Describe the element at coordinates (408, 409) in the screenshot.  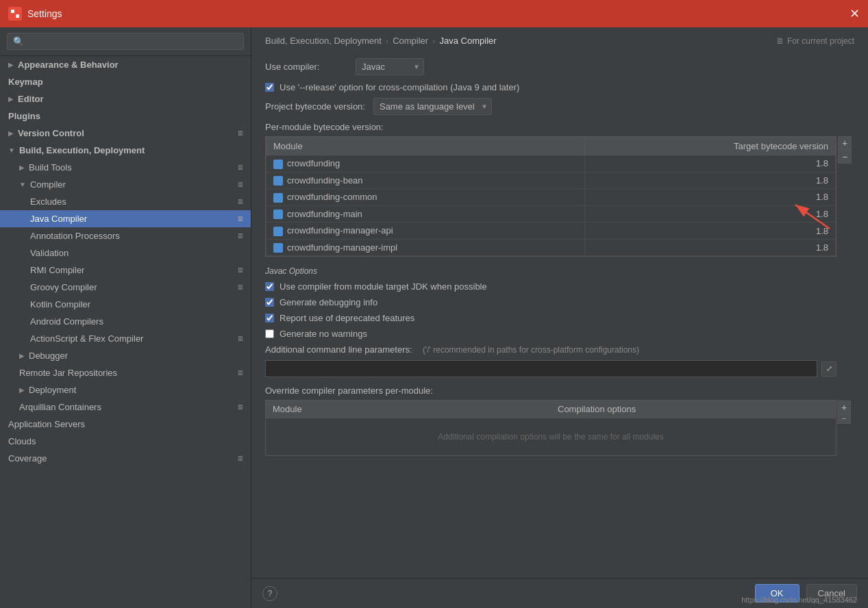
I see `override-module-header: Module` at that location.